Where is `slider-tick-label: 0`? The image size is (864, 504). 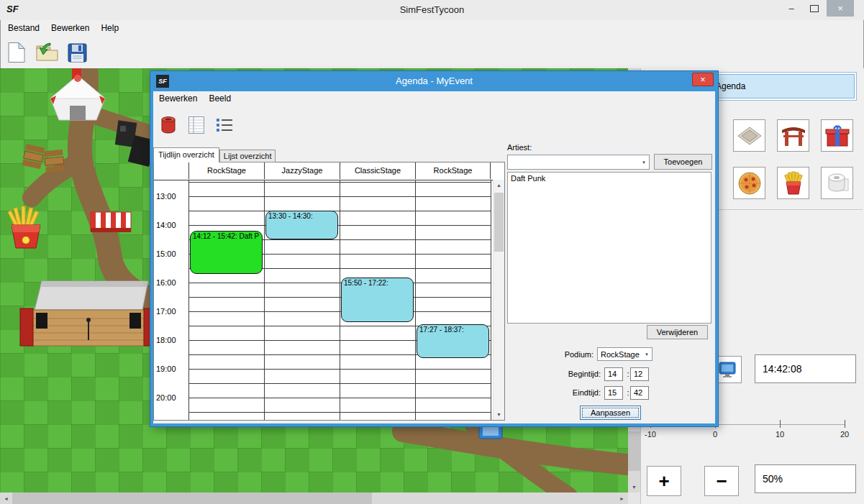 slider-tick-label: 0 is located at coordinates (715, 434).